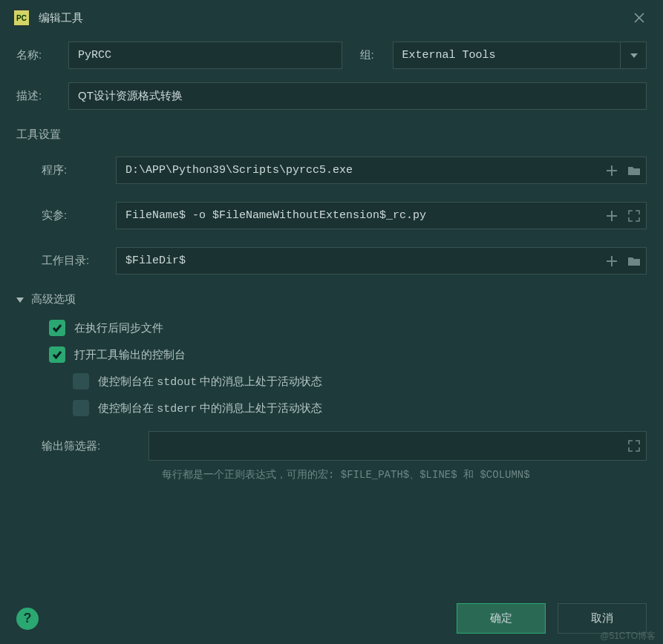  I want to click on output-filter-label: 输出筛选器:, so click(90, 447).